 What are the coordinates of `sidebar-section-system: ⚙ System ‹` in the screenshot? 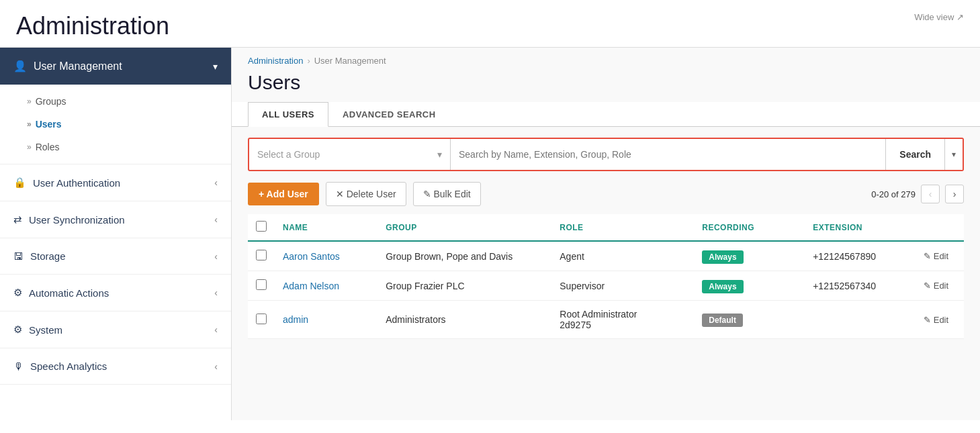 It's located at (116, 330).